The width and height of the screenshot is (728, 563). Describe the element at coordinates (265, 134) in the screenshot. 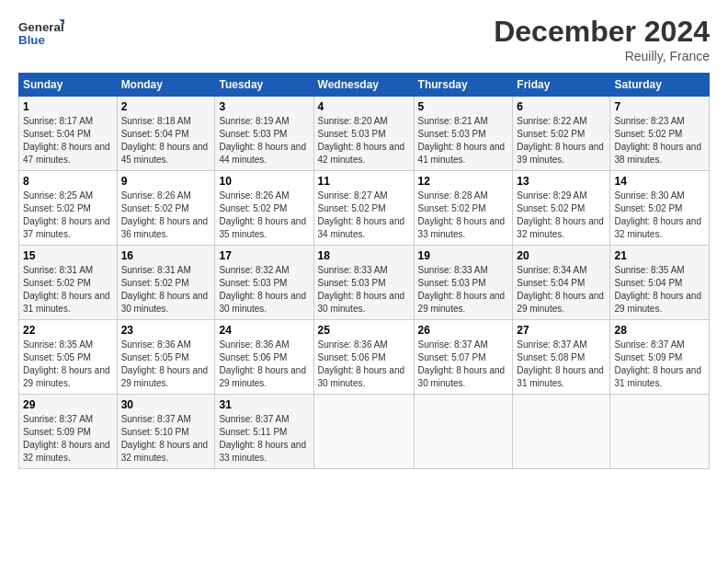

I see `calendar-cell: 3 Sunrise: 8:19 AM Sunset: 5:03 PM Dayli…` at that location.